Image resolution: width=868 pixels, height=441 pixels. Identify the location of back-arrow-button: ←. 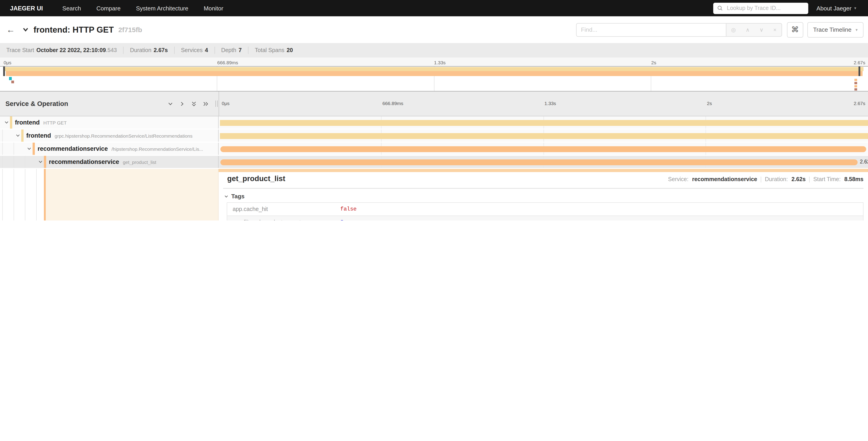
(11, 30).